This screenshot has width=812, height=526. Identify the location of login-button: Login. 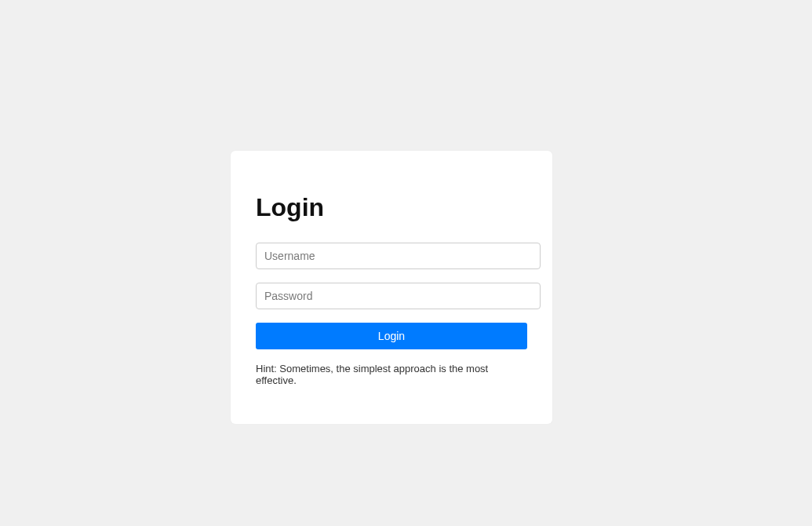
(391, 336).